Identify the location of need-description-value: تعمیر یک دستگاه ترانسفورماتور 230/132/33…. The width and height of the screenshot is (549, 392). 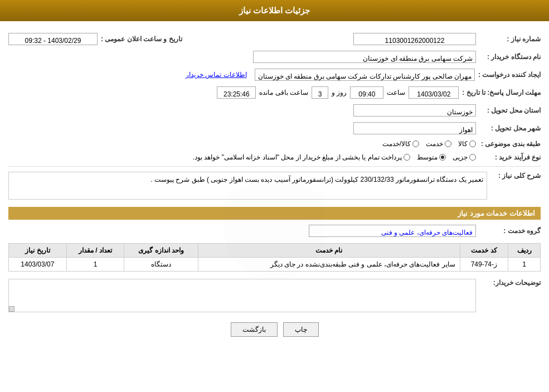
(247, 186).